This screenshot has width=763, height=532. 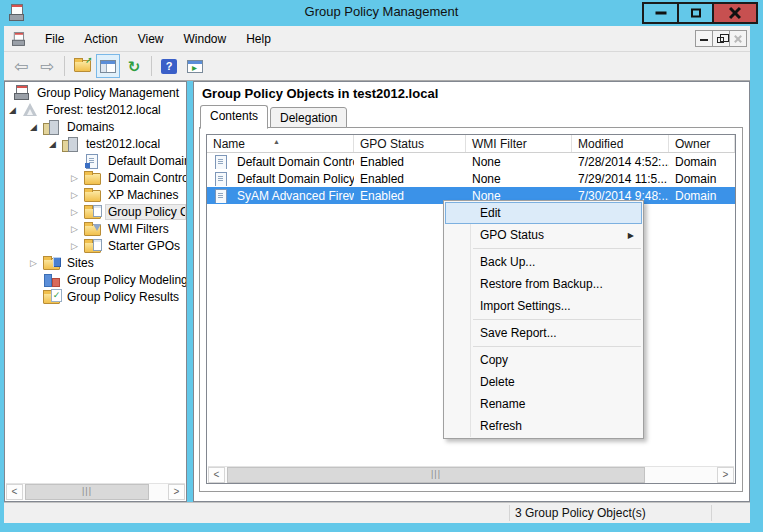 What do you see at coordinates (704, 40) in the screenshot?
I see `minimize-icon` at bounding box center [704, 40].